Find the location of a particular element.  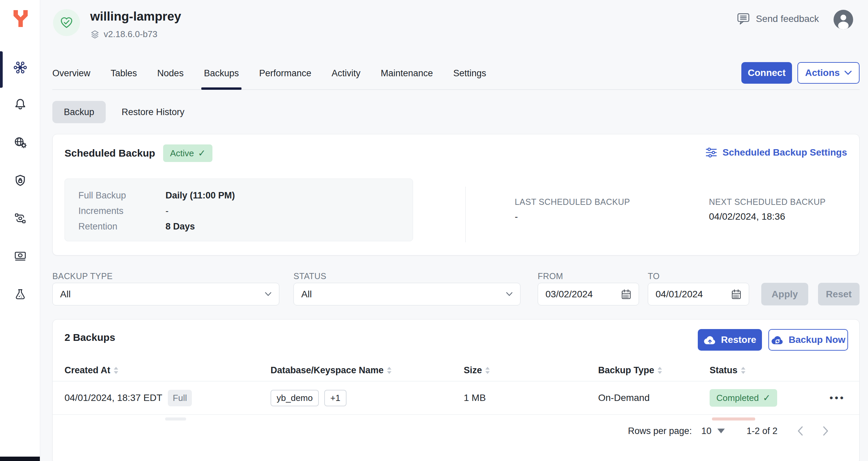

column-header-keyspace: Database/Keyspace Name is located at coordinates (367, 371).